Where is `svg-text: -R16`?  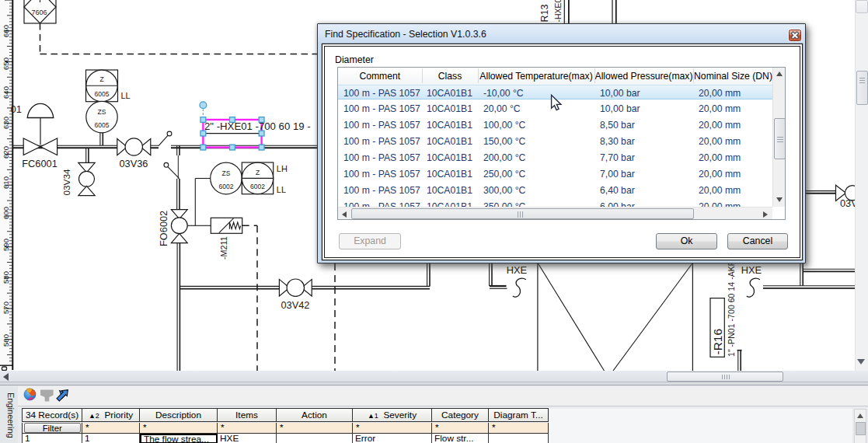
svg-text: -R16 is located at coordinates (718, 342).